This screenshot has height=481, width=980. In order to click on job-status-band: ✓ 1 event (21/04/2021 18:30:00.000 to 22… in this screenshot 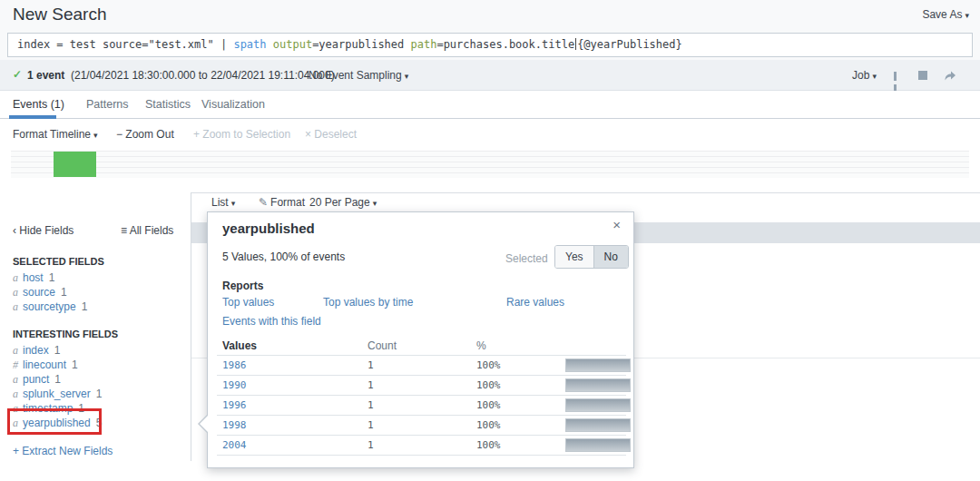, I will do `click(490, 75)`.